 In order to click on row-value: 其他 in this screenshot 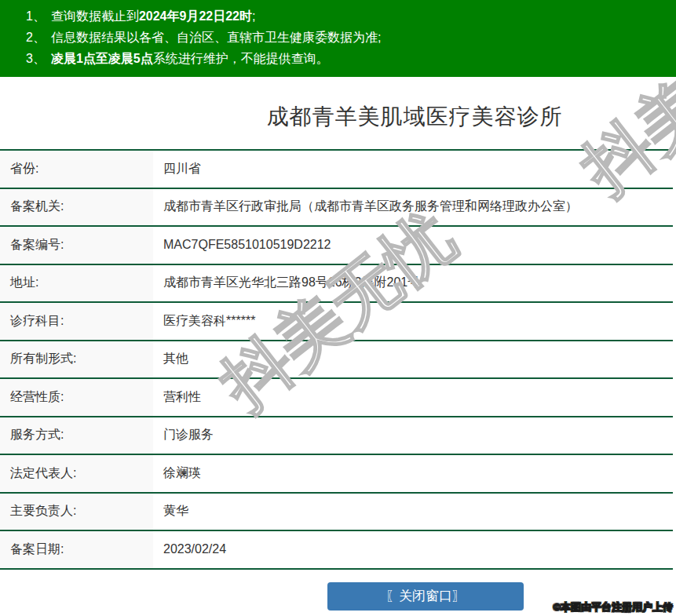, I will do `click(171, 359)`.